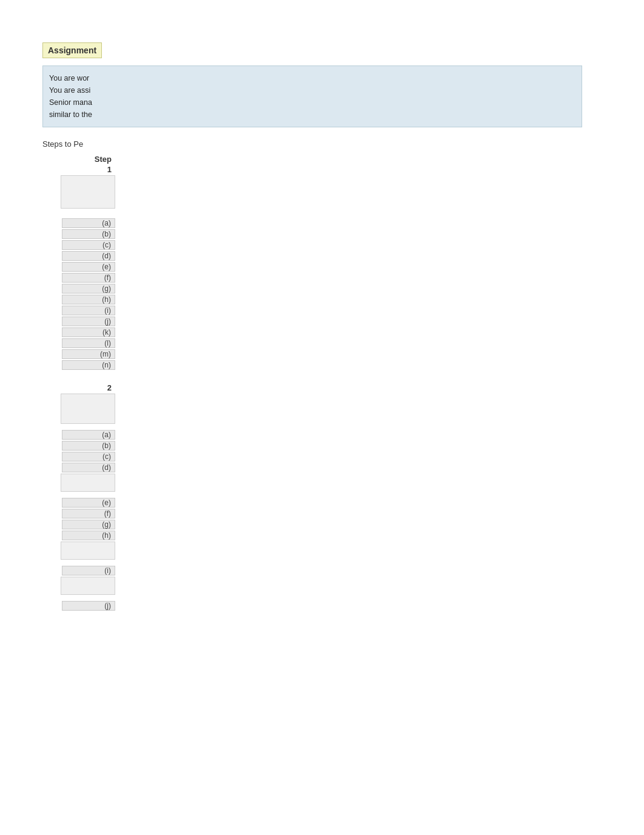 This screenshot has height=835, width=644. What do you see at coordinates (88, 192) in the screenshot?
I see `step-1-content-block` at bounding box center [88, 192].